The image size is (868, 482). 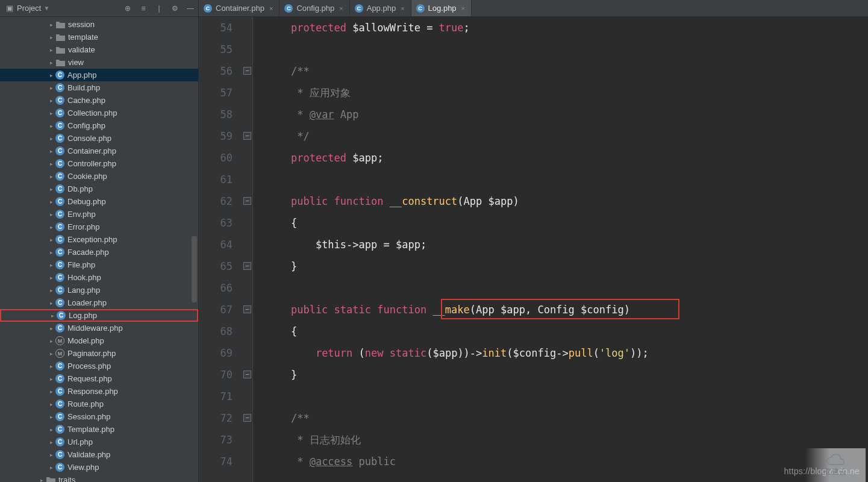 What do you see at coordinates (442, 8) in the screenshot?
I see `editor-tab: C Log.php ×` at bounding box center [442, 8].